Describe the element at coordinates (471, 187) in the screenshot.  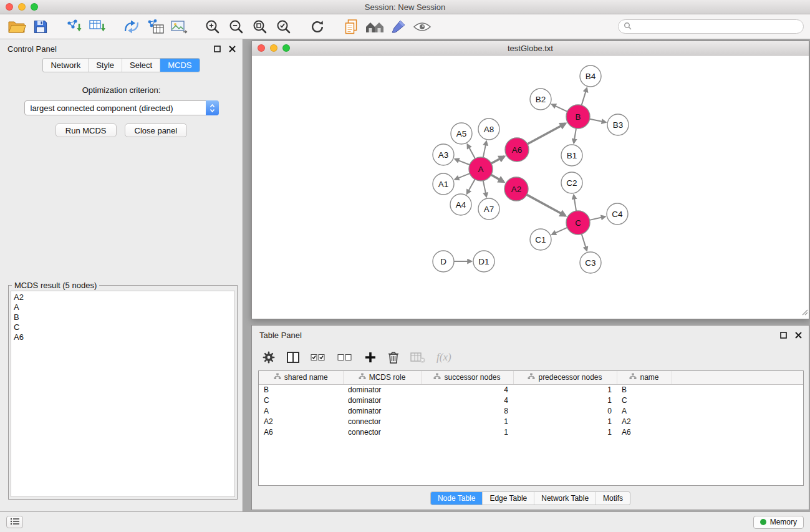
I see `edge-A-A4` at that location.